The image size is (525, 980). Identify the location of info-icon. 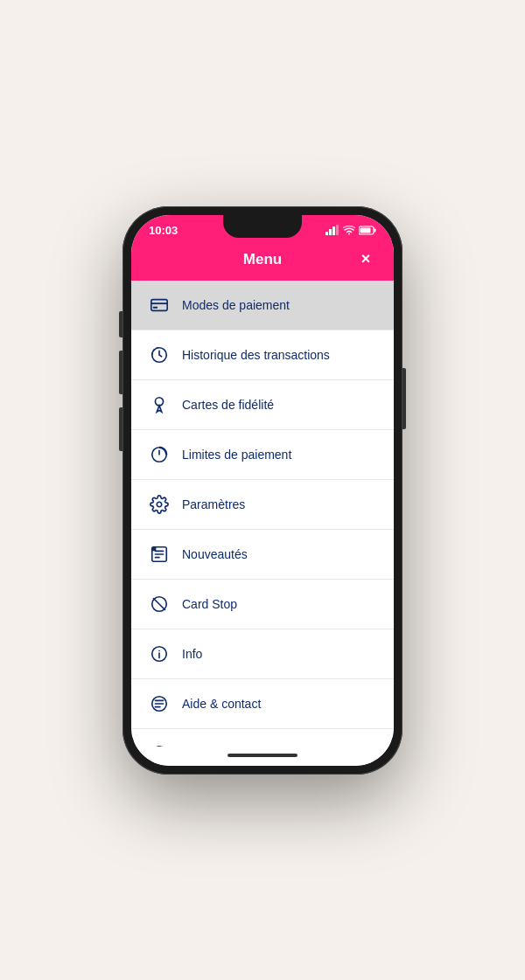
(159, 654).